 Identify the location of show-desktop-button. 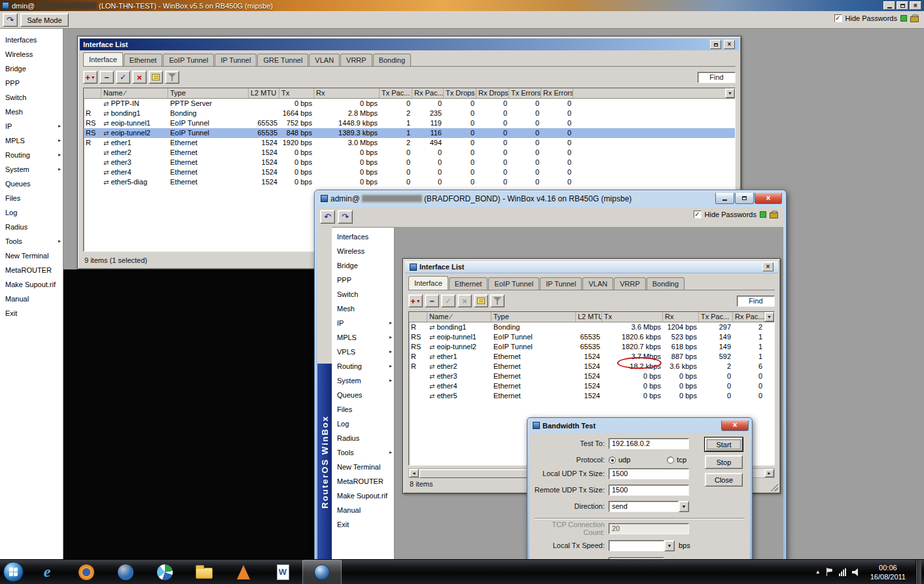
(919, 572).